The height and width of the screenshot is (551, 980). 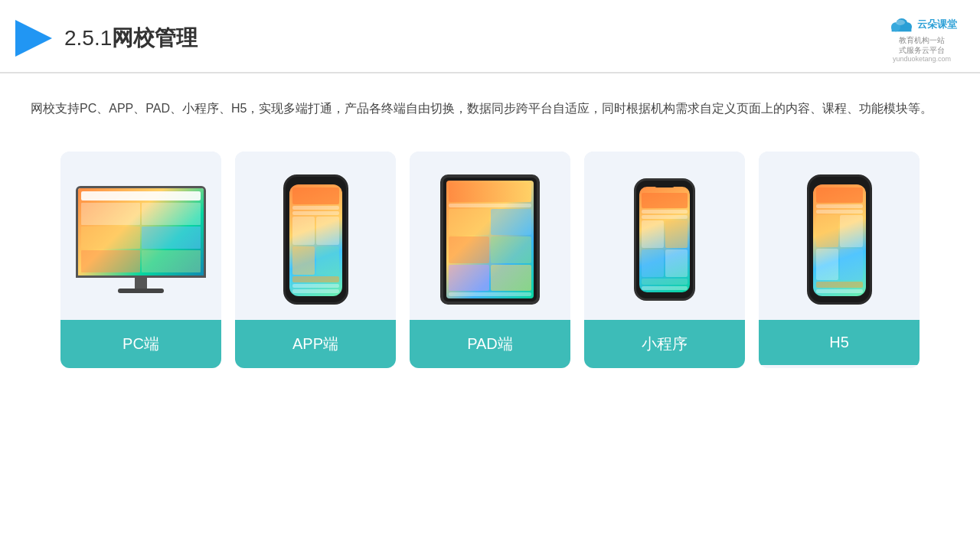 I want to click on description: 网校支持PC、APP、PAD、小程序、H5，实现多端打通，产品各终端自由切换，数…, so click(x=490, y=101).